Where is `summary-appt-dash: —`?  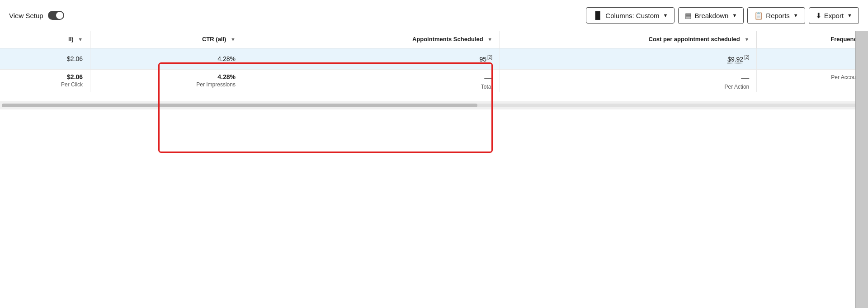
summary-appt-dash: — is located at coordinates (372, 78).